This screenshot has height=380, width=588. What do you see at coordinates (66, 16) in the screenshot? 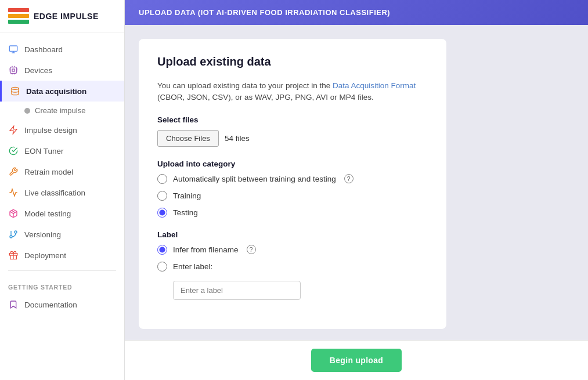
I see `logo-text: EDGE IMPULSE` at bounding box center [66, 16].